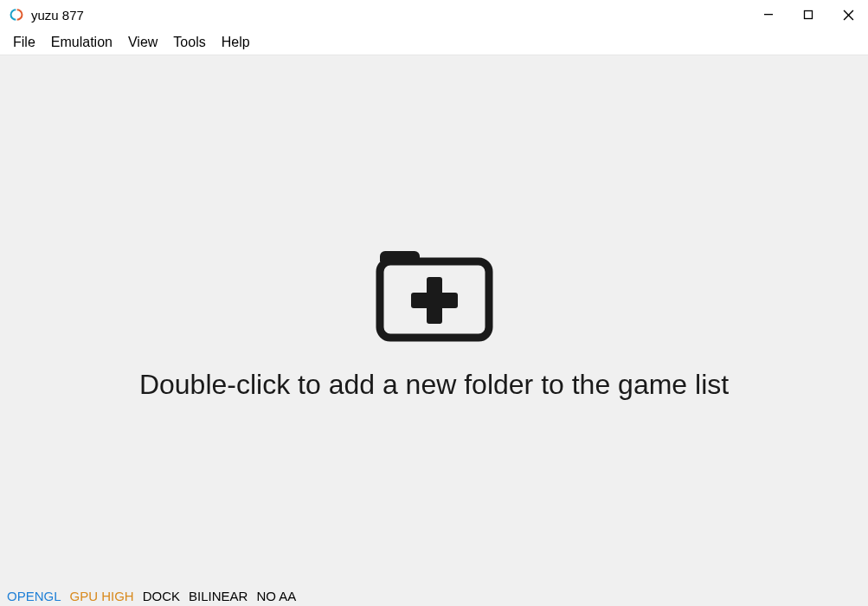 The image size is (868, 606). What do you see at coordinates (218, 596) in the screenshot?
I see `status-filter: BILINEAR` at bounding box center [218, 596].